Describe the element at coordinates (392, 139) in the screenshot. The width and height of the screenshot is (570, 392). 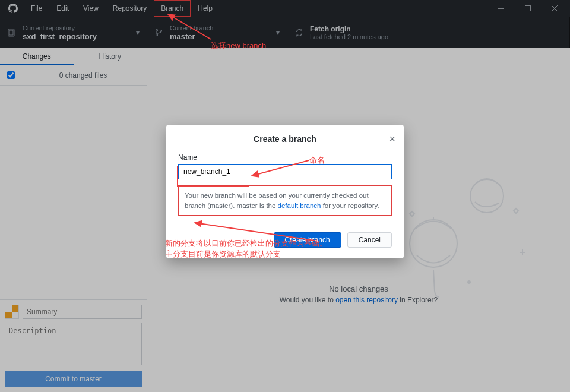
I see `close-icon: ×` at that location.